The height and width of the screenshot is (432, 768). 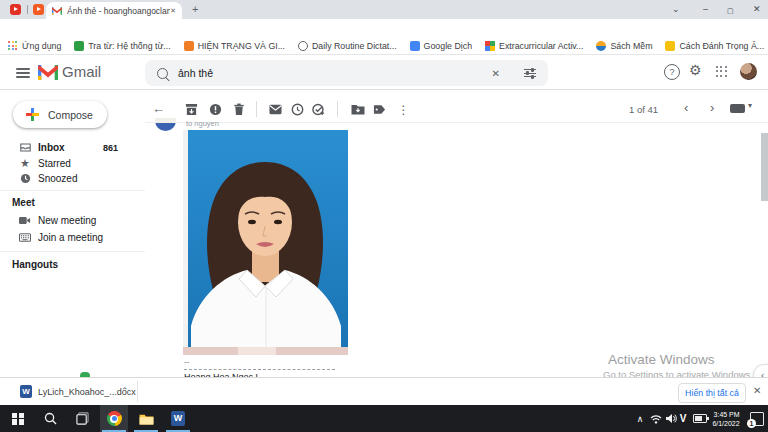 I want to click on clock-icon, so click(x=25, y=178).